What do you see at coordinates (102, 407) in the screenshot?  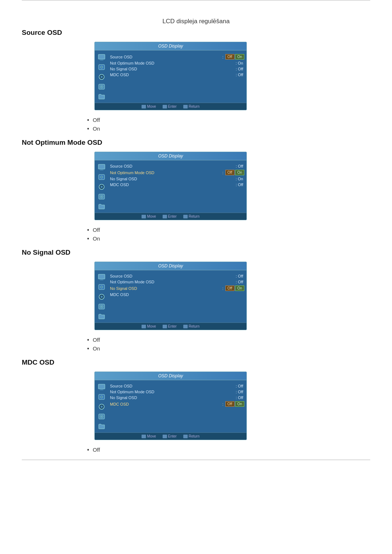 I see `osd-icons-mdc-osd` at bounding box center [102, 407].